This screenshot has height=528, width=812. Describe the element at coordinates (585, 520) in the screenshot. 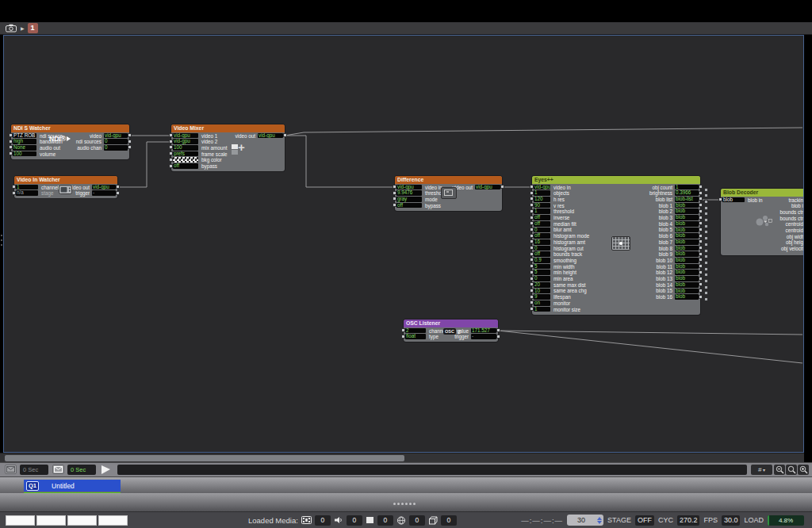

I see `fps-target-stepper: 30` at that location.